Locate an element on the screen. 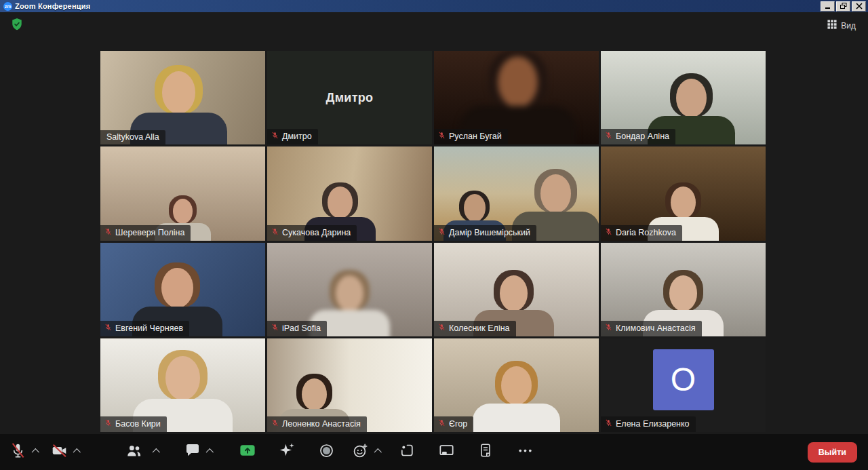 This screenshot has width=868, height=470. participant-name-label: Евгений Черняев is located at coordinates (145, 328).